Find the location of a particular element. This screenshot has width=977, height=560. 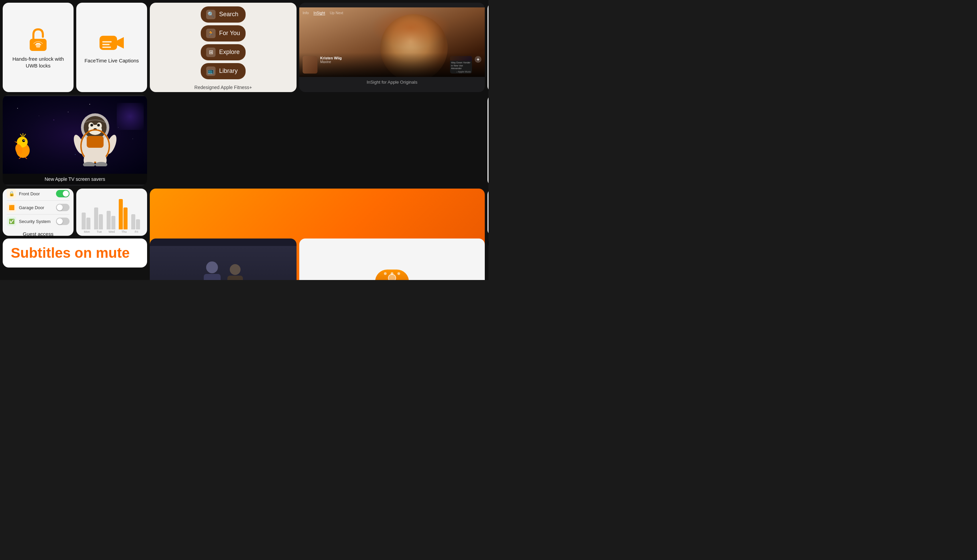

garage-door-label: Garage Door is located at coordinates (36, 208).